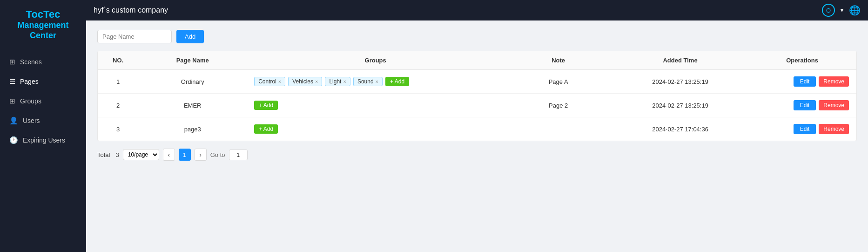 Image resolution: width=868 pixels, height=252 pixels. Describe the element at coordinates (855, 10) in the screenshot. I see `globe-icon: 🌐` at that location.